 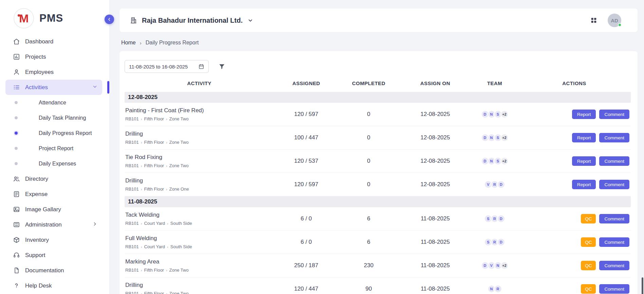 What do you see at coordinates (167, 66) in the screenshot?
I see `date-range-input: 11-08-2025 to 16-08-2025` at bounding box center [167, 66].